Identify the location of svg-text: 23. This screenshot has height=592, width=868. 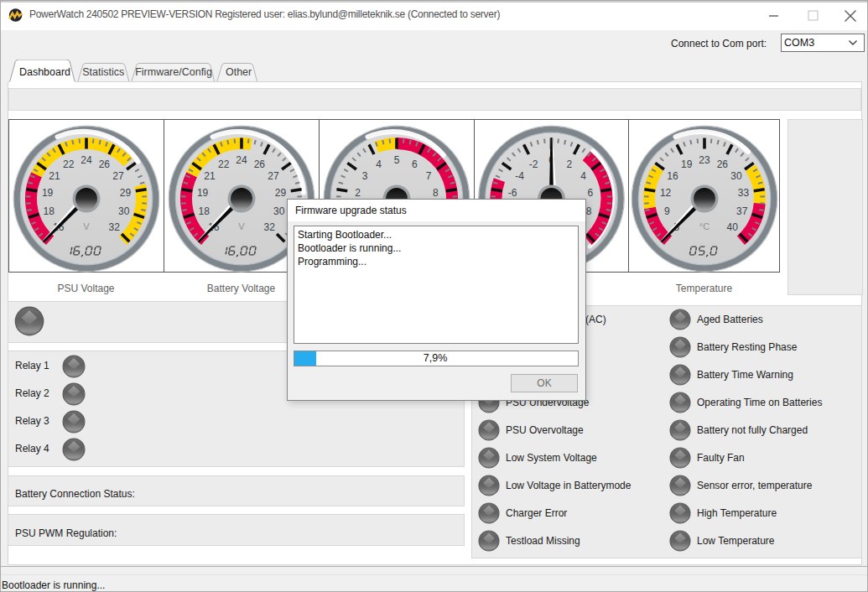
(704, 160).